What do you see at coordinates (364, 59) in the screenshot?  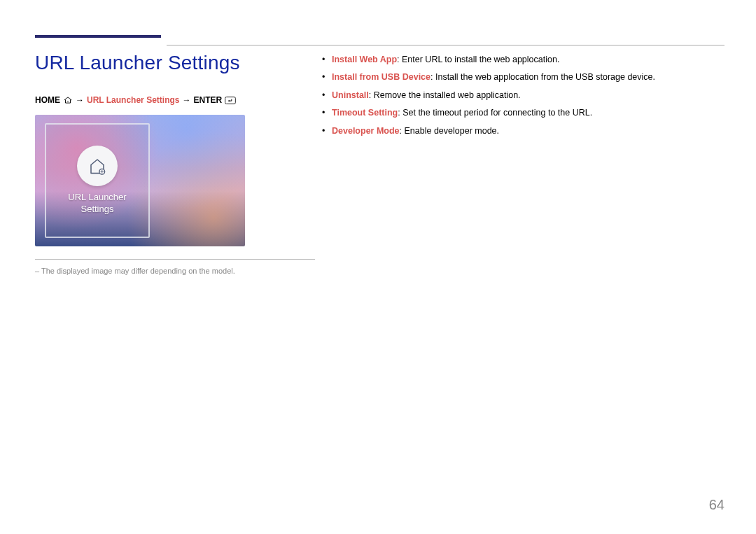 I see `setting-term: Install Web App` at bounding box center [364, 59].